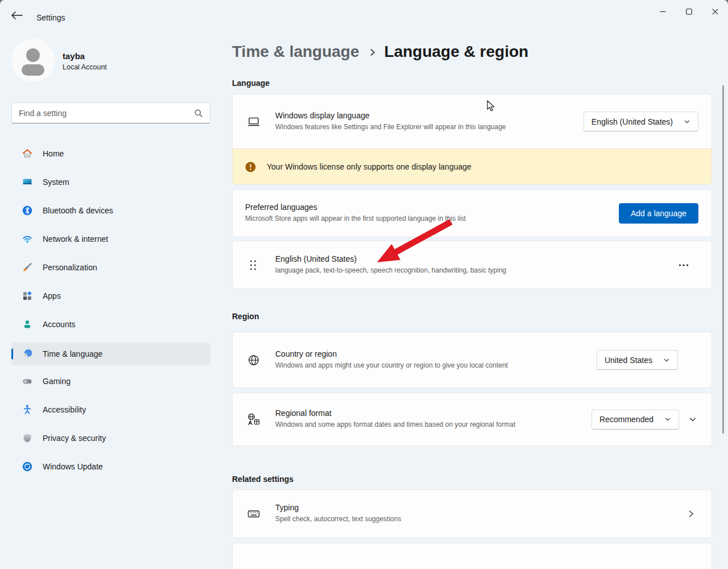 The height and width of the screenshot is (569, 728). What do you see at coordinates (472, 213) in the screenshot?
I see `preferred-languages-card: Preferred languages Microsoft Store apps…` at bounding box center [472, 213].